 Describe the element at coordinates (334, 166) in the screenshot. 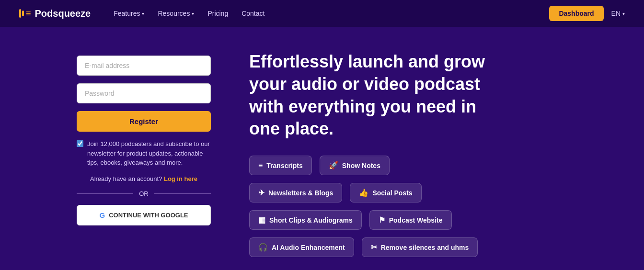

I see `show-notes-icon: 🚀` at that location.